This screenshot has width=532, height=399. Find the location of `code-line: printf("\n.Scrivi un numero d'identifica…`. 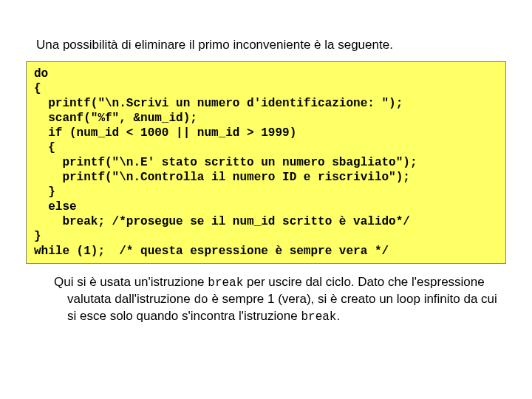

code-line: printf("\n.Scrivi un numero d'identifica… is located at coordinates (219, 103).